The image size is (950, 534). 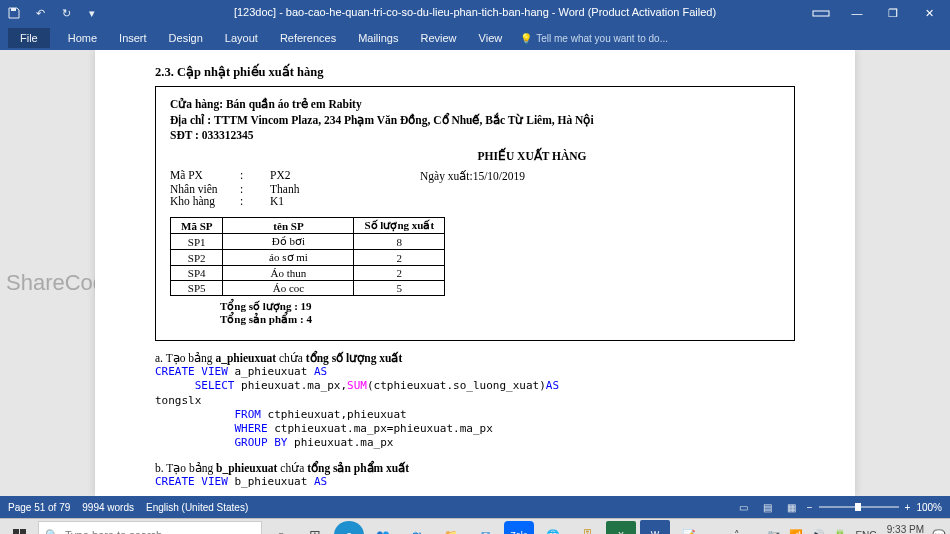 I want to click on app-word: W, so click(x=655, y=527).